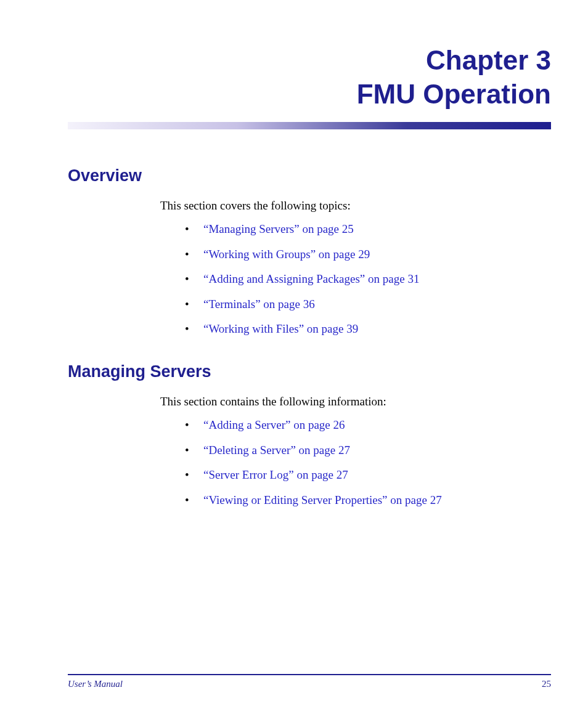 The height and width of the screenshot is (714, 588). I want to click on topic-link: “Server Error Log” on page 27, so click(276, 474).